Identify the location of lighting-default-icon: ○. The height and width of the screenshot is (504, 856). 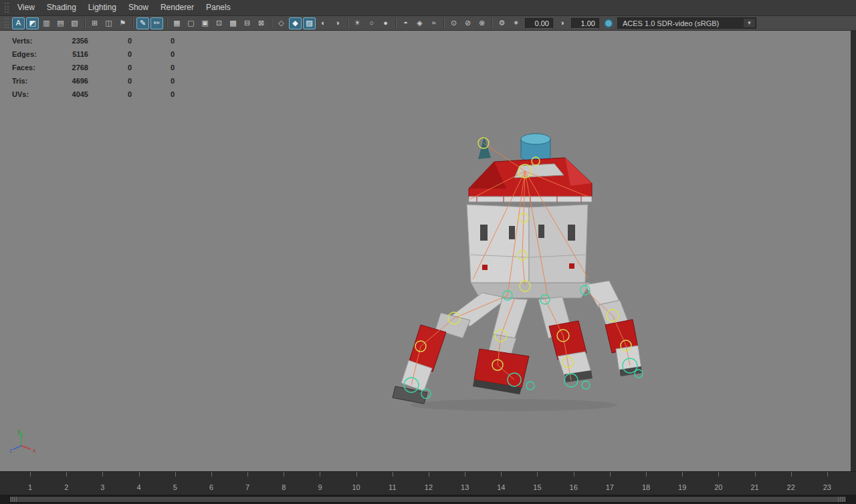
(372, 23).